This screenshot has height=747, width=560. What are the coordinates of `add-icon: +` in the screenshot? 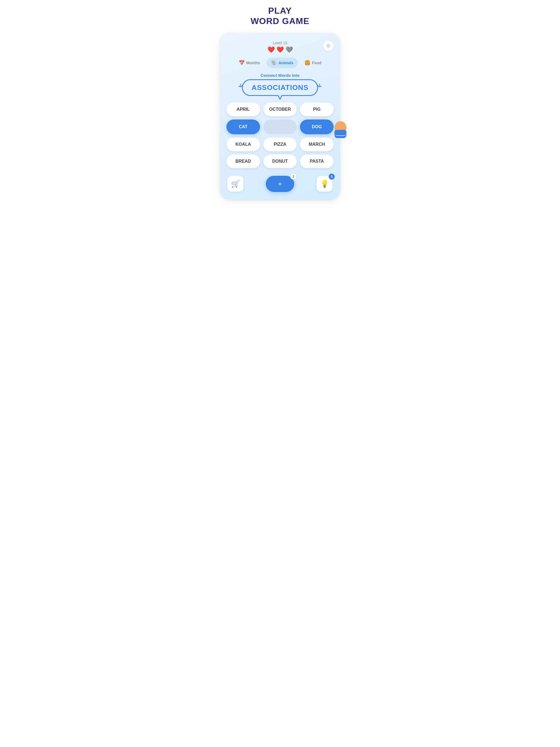 It's located at (280, 184).